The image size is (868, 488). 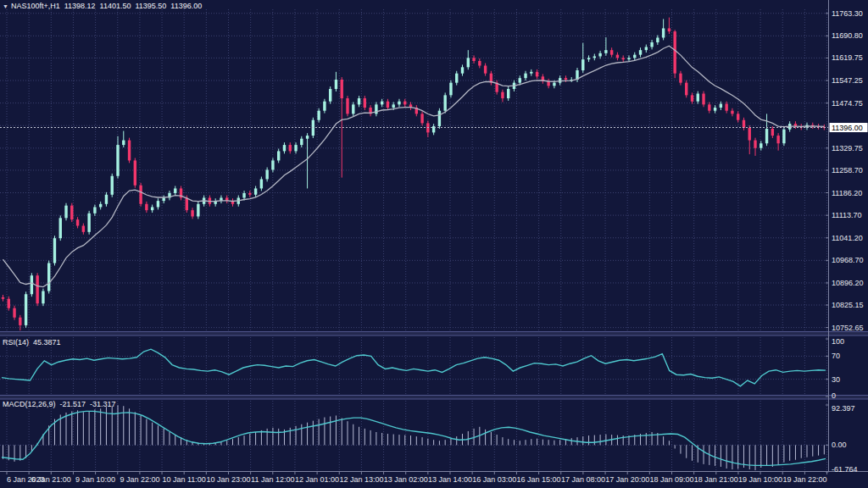 What do you see at coordinates (103, 404) in the screenshot?
I see `macd-signal-value: -31.317` at bounding box center [103, 404].